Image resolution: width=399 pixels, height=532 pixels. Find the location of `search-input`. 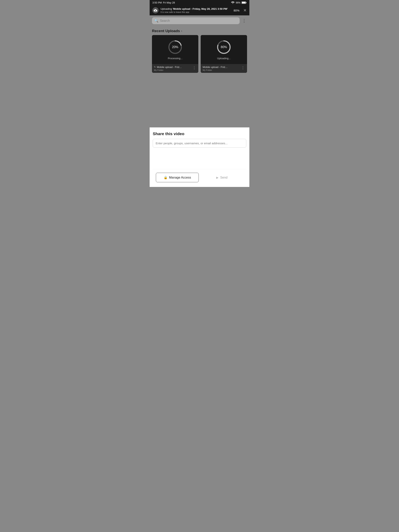

search-input is located at coordinates (199, 21).